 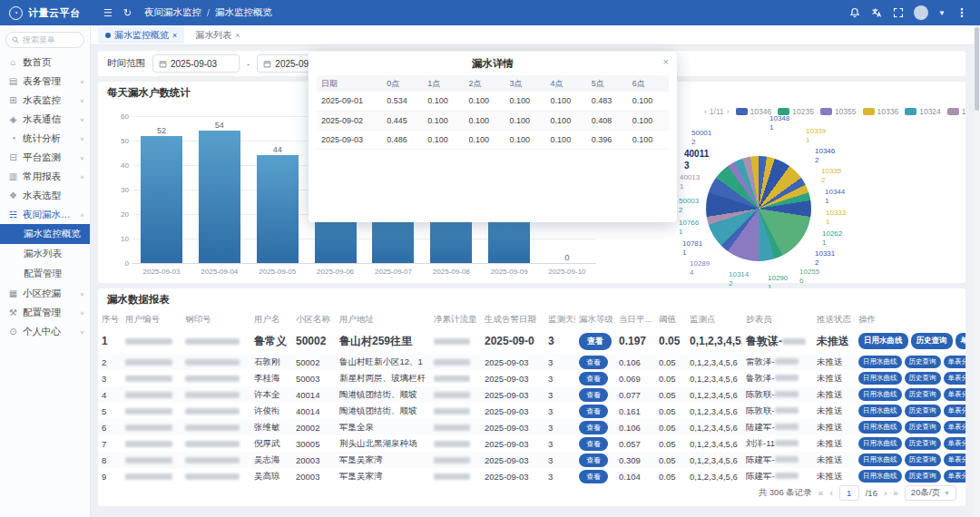 I want to click on legend-item-10381: 10381, so click(x=956, y=112).